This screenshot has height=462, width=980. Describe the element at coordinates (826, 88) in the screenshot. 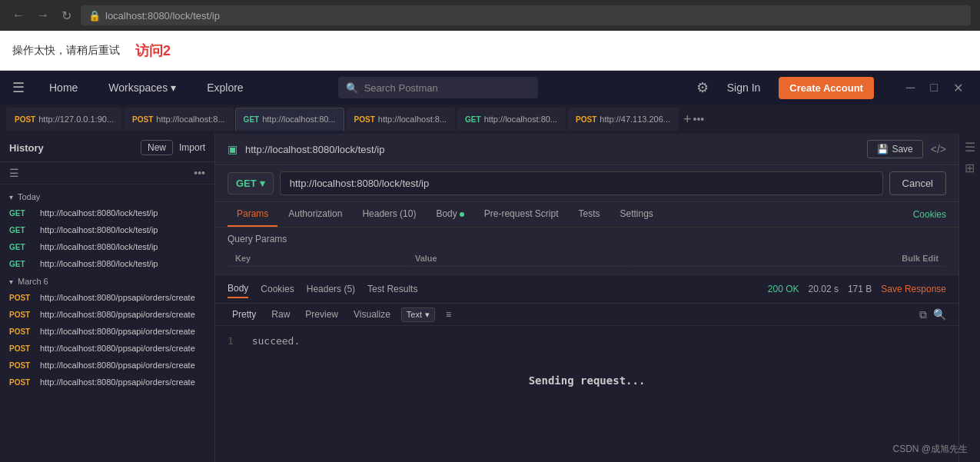

I see `create-account-button: Create Account` at that location.